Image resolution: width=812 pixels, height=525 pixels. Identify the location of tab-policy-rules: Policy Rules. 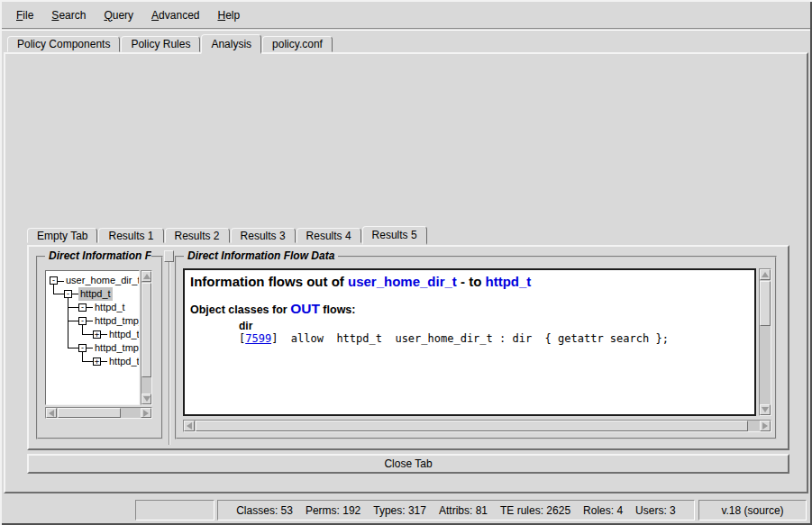
(160, 44).